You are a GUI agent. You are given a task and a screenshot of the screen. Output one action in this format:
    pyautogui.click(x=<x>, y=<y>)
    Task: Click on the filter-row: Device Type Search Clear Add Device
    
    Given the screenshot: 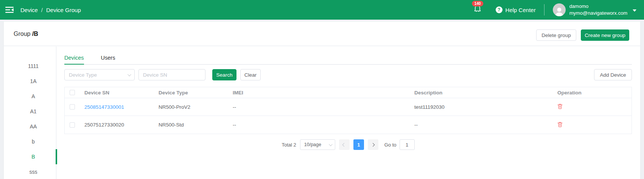 What is the action you would take?
    pyautogui.click(x=348, y=75)
    